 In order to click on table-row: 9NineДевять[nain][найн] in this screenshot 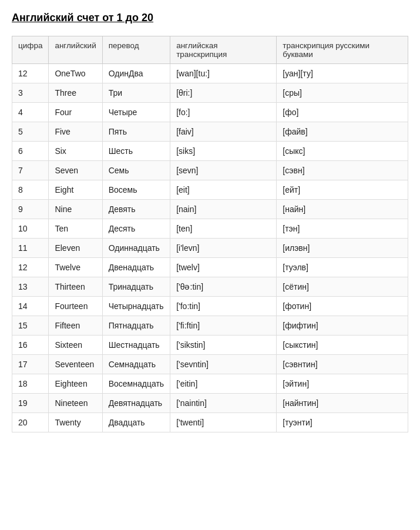, I will do `click(210, 209)`.